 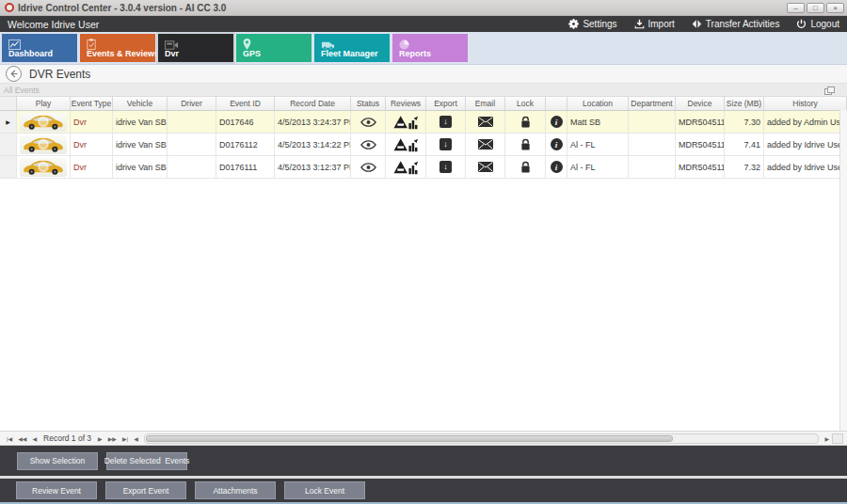 I want to click on show-selection-button: Show Selection, so click(x=57, y=461).